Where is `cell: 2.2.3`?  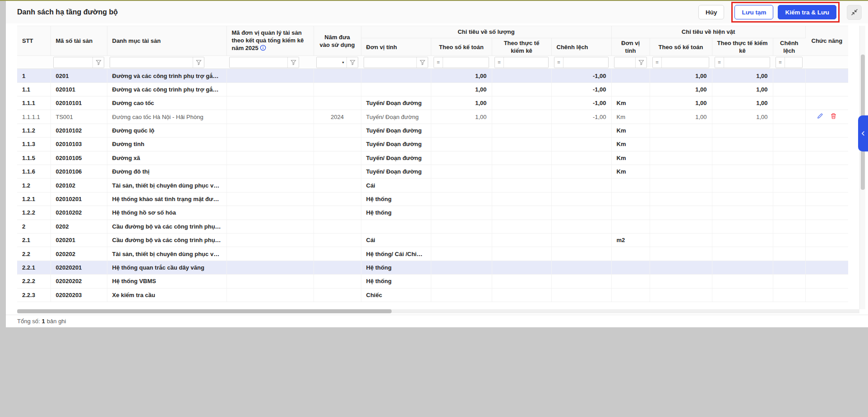 cell: 2.2.3 is located at coordinates (34, 295).